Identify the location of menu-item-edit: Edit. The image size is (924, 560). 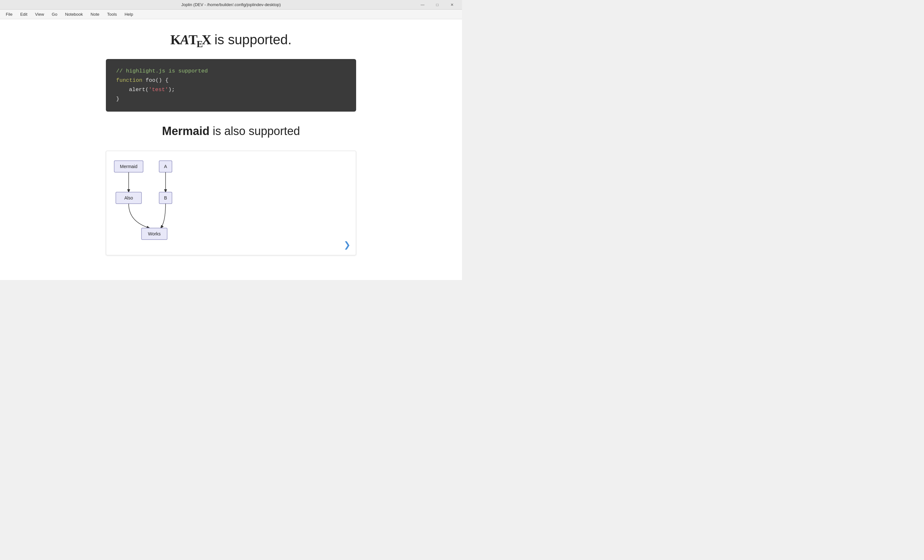
(24, 14).